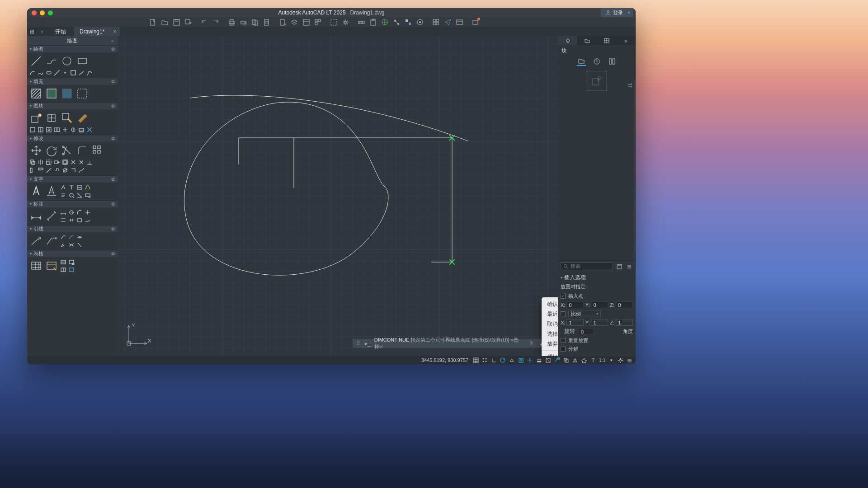 The image size is (868, 488). Describe the element at coordinates (80, 212) in the screenshot. I see `d3-icon` at that location.